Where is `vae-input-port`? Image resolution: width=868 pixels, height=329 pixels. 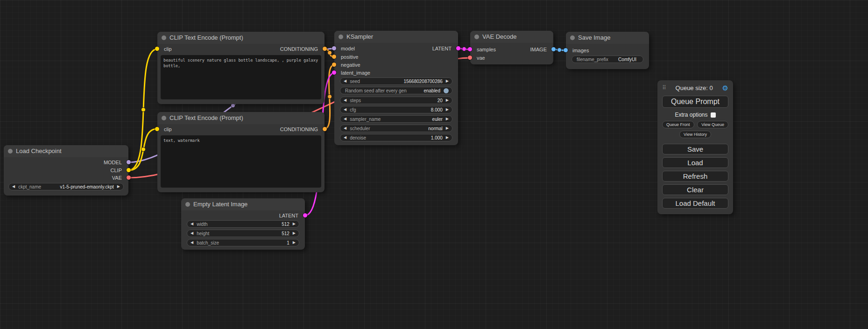
vae-input-port is located at coordinates (470, 58).